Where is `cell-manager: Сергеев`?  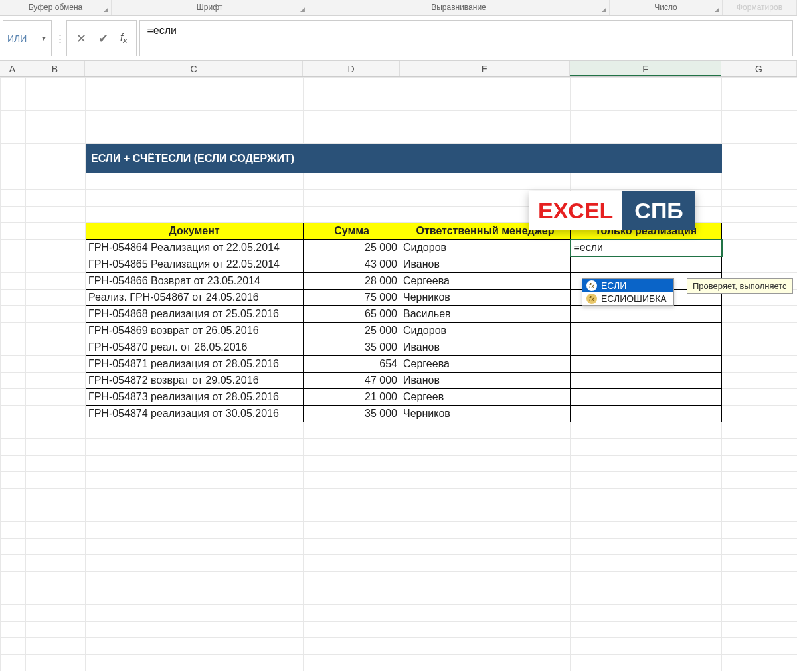 cell-manager: Сергеев is located at coordinates (486, 397).